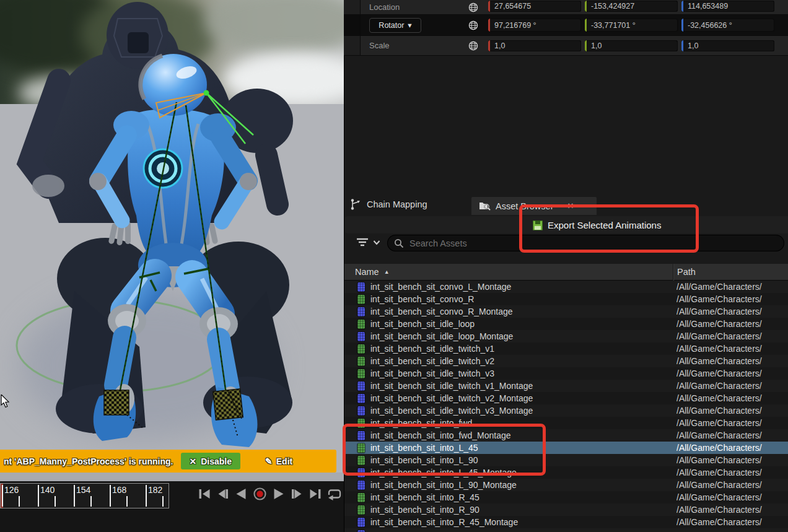 The image size is (788, 532). Describe the element at coordinates (269, 494) in the screenshot. I see `transport-controls` at that location.